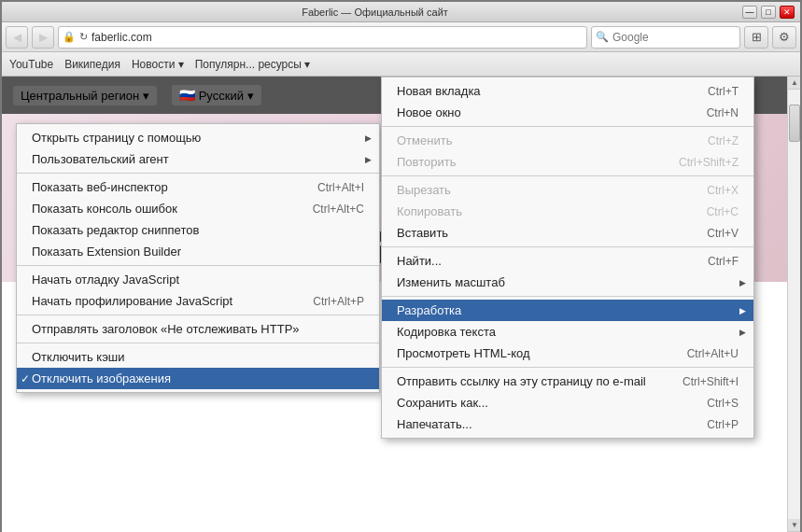  I want to click on menu-paste: Вставить Ctrl+V, so click(568, 233).